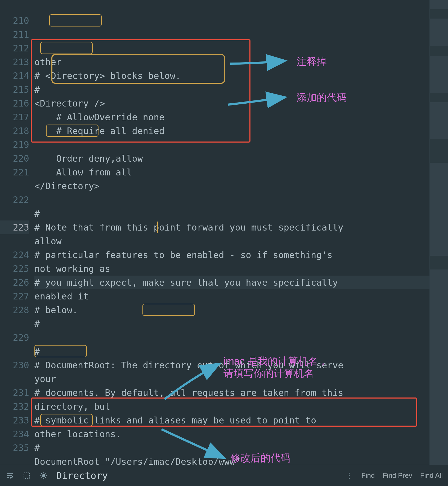  What do you see at coordinates (232, 393) in the screenshot?
I see `code-line: # documents. By default, all requests ar…` at bounding box center [232, 393].